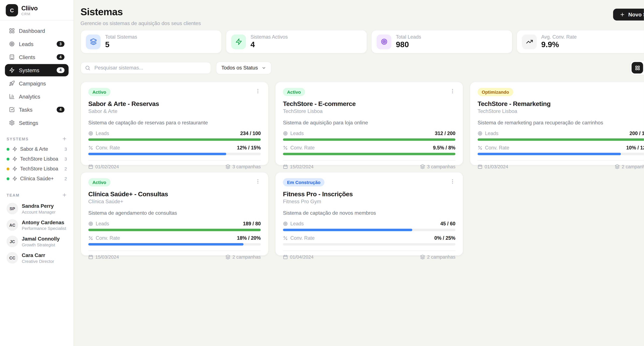 The width and height of the screenshot is (644, 346). I want to click on system-card: Activo Clínica Saúde+ - Consultas Clínic…, so click(174, 214).